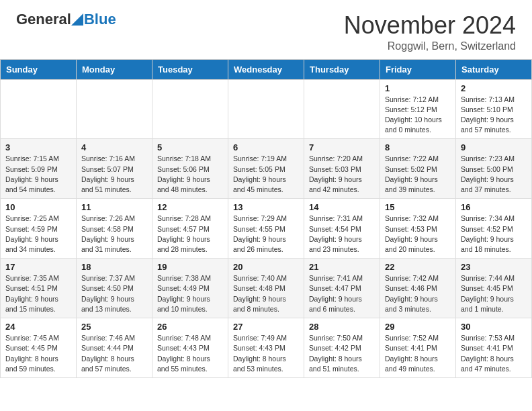  I want to click on day-number: 18, so click(114, 267).